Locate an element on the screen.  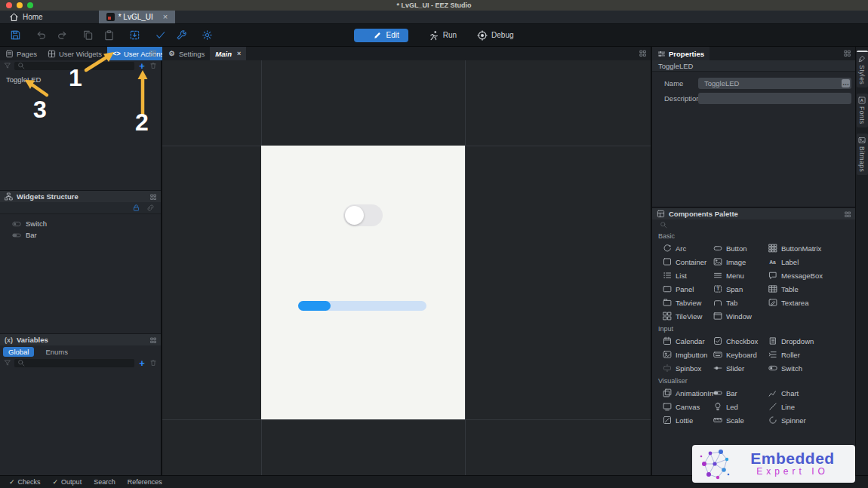
palette-item-canvas: Canvas is located at coordinates (688, 407).